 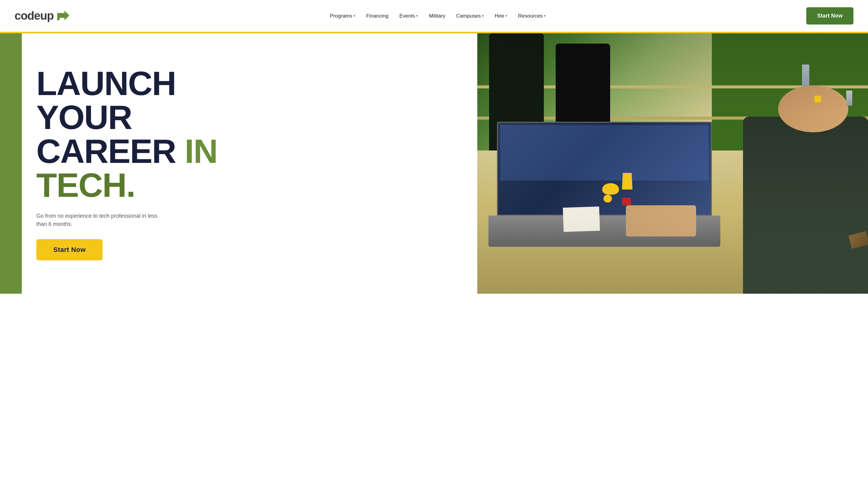 What do you see at coordinates (377, 16) in the screenshot?
I see `nav-item-financing: Financing` at bounding box center [377, 16].